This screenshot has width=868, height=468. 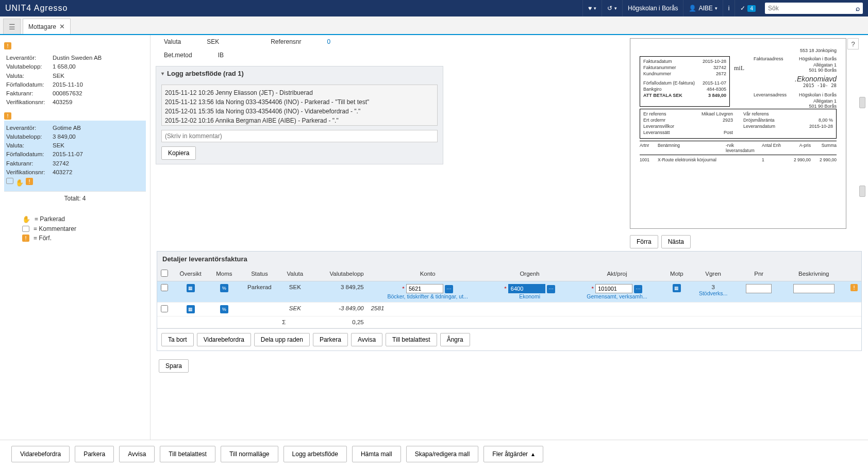 I want to click on tab-label: Mottagare, so click(x=42, y=27).